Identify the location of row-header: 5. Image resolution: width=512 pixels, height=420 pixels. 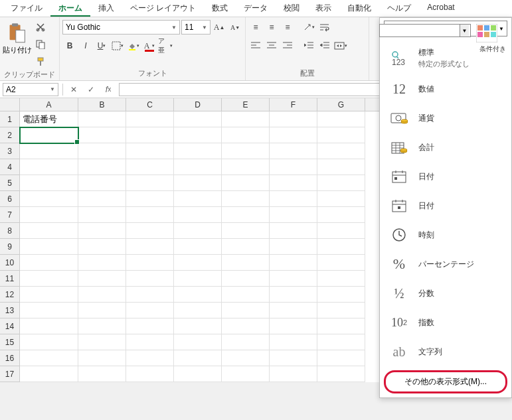
(10, 183).